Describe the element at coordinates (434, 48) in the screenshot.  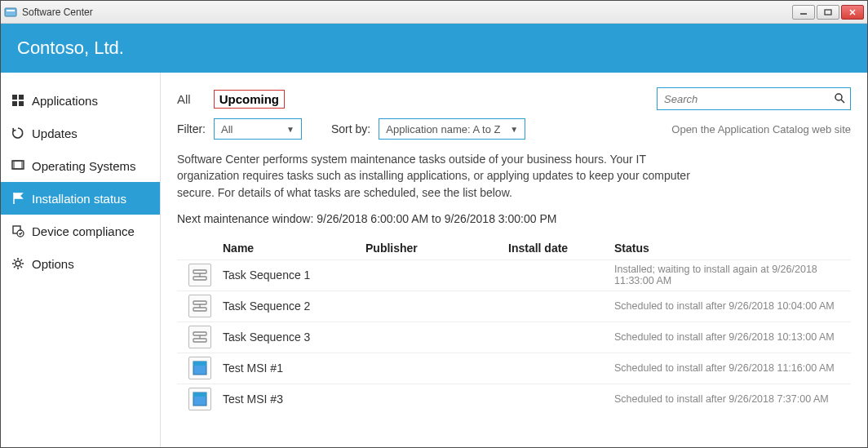
I see `brand-bar: Contoso, Ltd.` at that location.